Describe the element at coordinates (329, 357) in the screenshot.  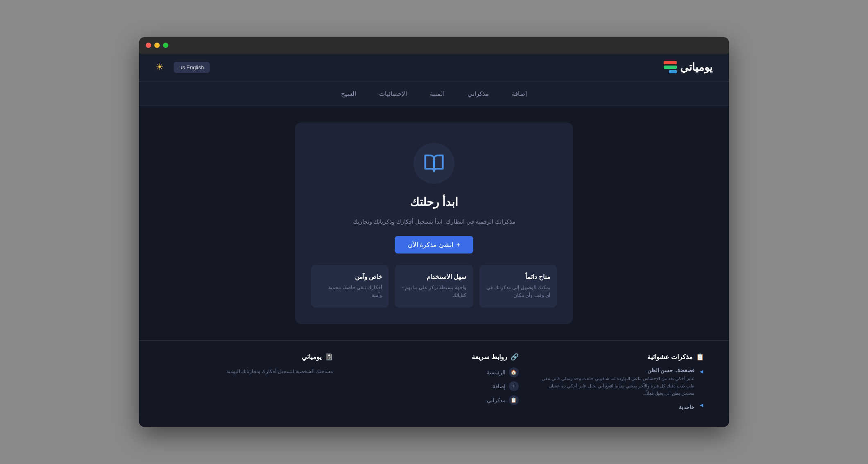
I see `footer-brand-icon: 📓` at that location.